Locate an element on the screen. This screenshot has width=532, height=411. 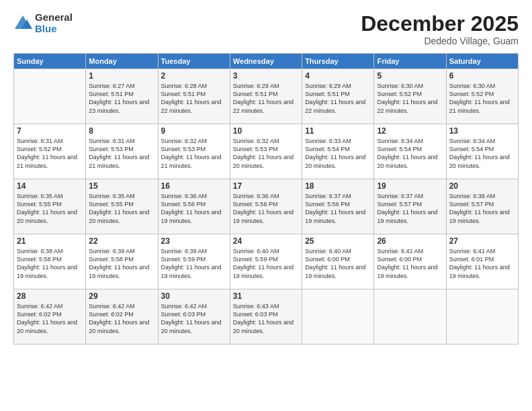
header-day-sunday: Sunday is located at coordinates (50, 62).